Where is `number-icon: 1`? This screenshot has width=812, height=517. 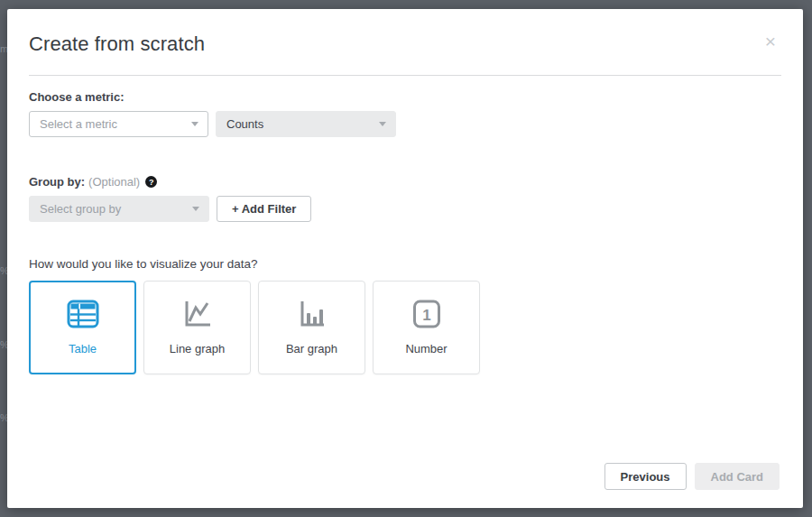
number-icon: 1 is located at coordinates (427, 316).